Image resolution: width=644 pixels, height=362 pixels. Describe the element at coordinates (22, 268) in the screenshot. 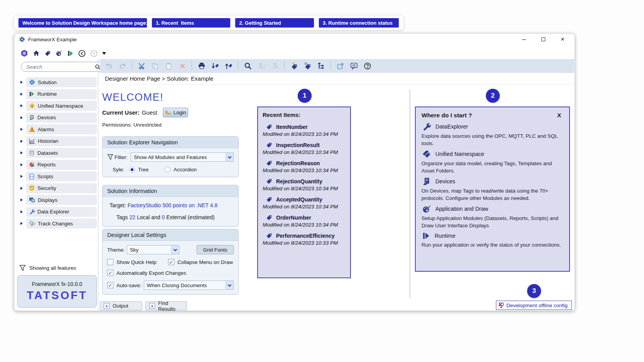

I see `filter-funnel-icon` at that location.